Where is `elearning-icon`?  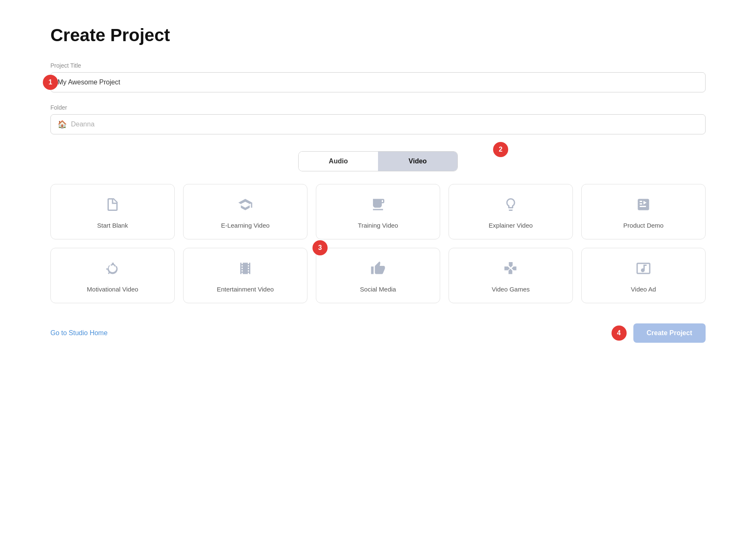
elearning-icon is located at coordinates (245, 206).